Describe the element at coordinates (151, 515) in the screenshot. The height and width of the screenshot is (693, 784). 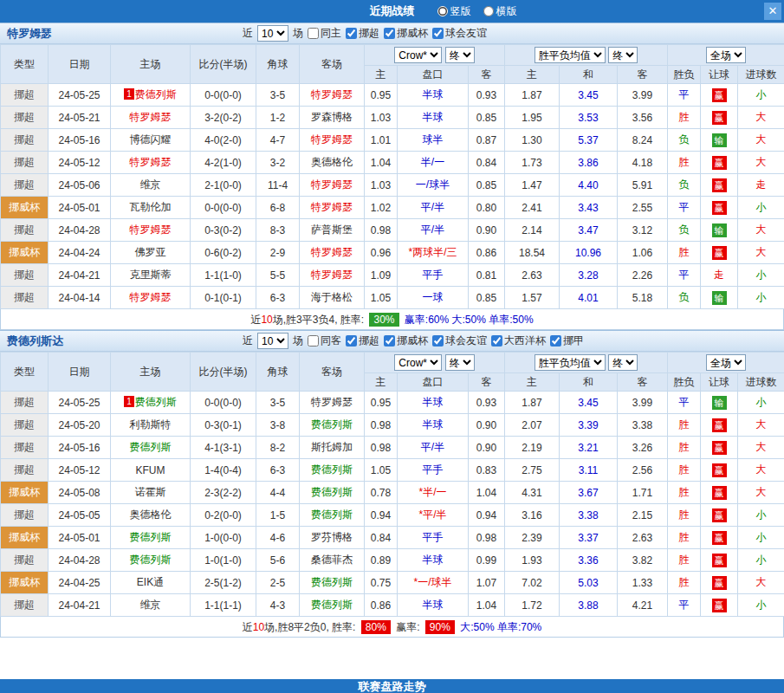
I see `cell-home-team: 奥德格伦` at that location.